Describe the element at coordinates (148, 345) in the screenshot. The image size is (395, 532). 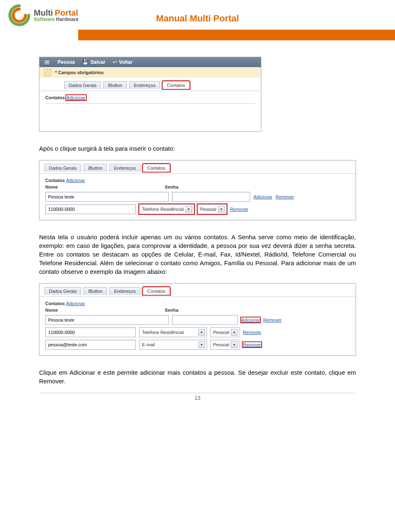
I see `row2-tipo-value: E-mail` at that location.